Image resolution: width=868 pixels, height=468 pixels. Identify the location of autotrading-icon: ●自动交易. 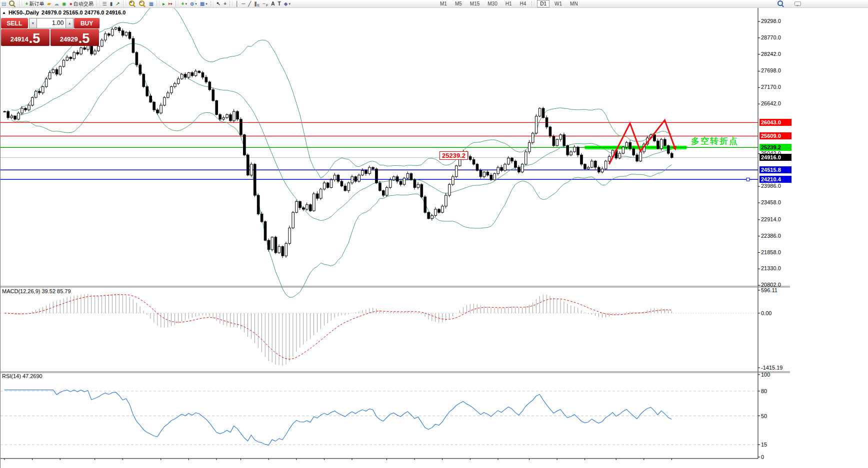
(82, 4).